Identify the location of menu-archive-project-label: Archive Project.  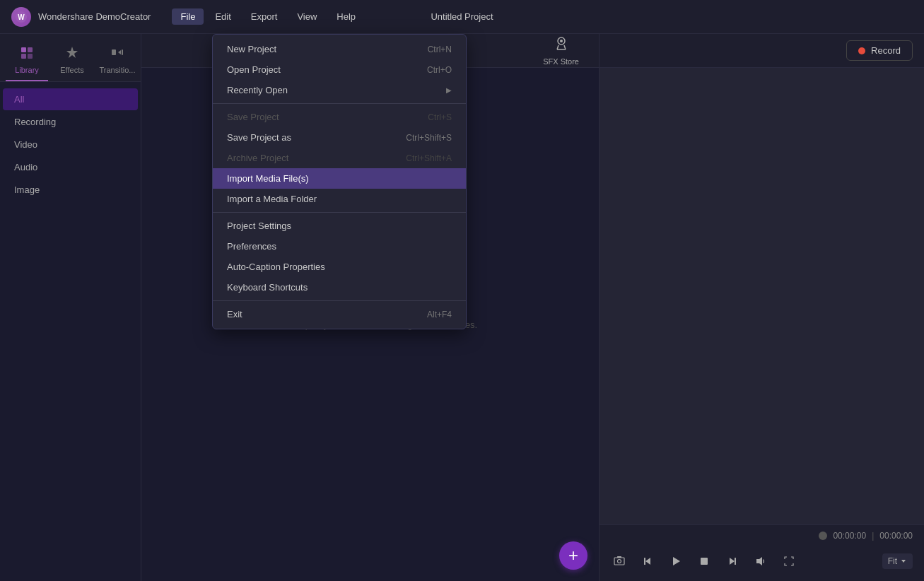
(257, 158).